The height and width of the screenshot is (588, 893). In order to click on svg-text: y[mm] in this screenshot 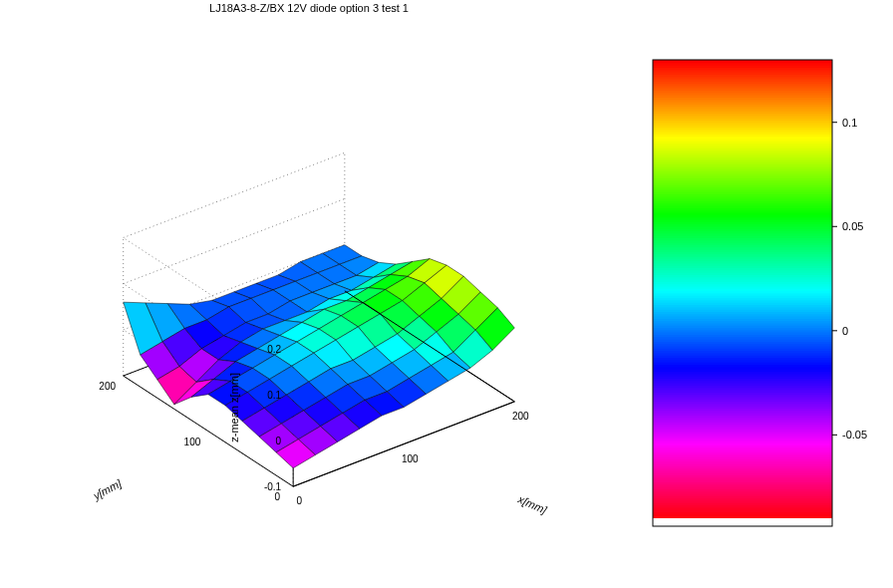, I will do `click(108, 489)`.